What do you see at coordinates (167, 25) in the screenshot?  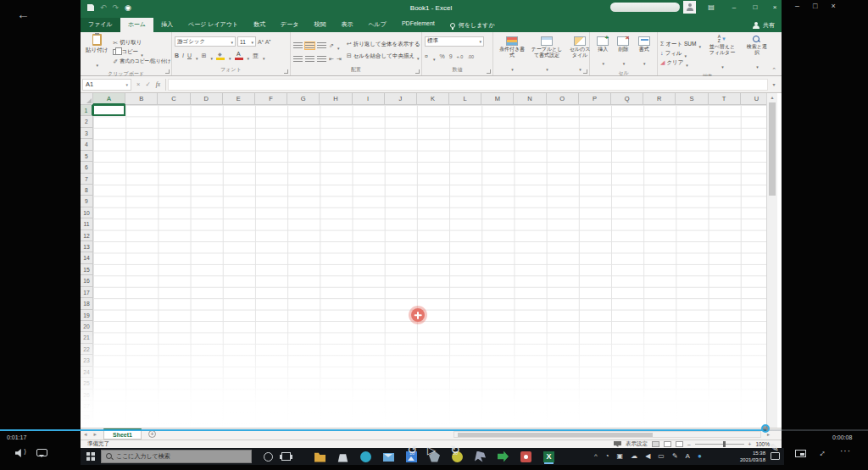 I see `ribbon-tab: 挿入` at bounding box center [167, 25].